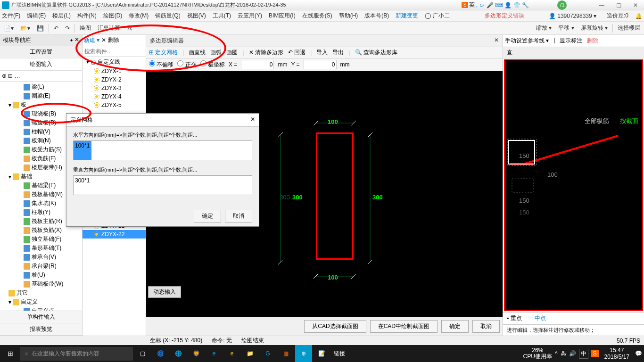 Image resolution: width=644 pixels, height=362 pixels. What do you see at coordinates (41, 105) in the screenshot?
I see `tree-item: ▾板` at bounding box center [41, 105].